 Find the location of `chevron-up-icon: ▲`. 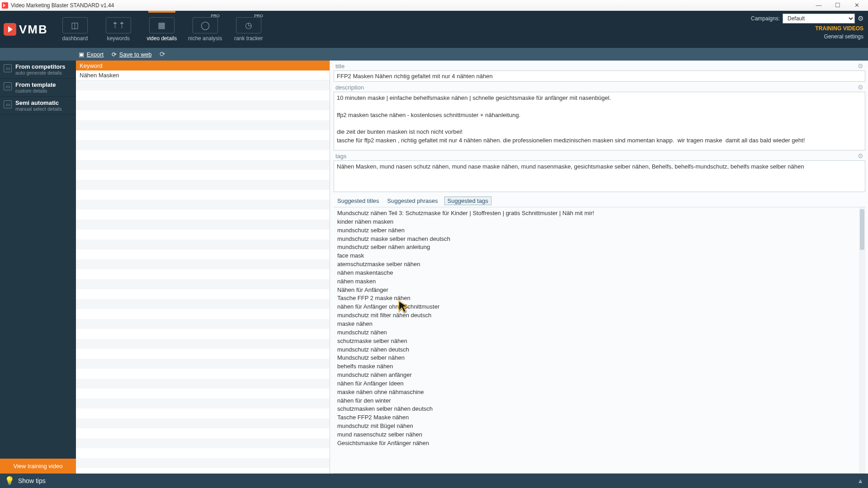

chevron-up-icon: ▲ is located at coordinates (860, 481).